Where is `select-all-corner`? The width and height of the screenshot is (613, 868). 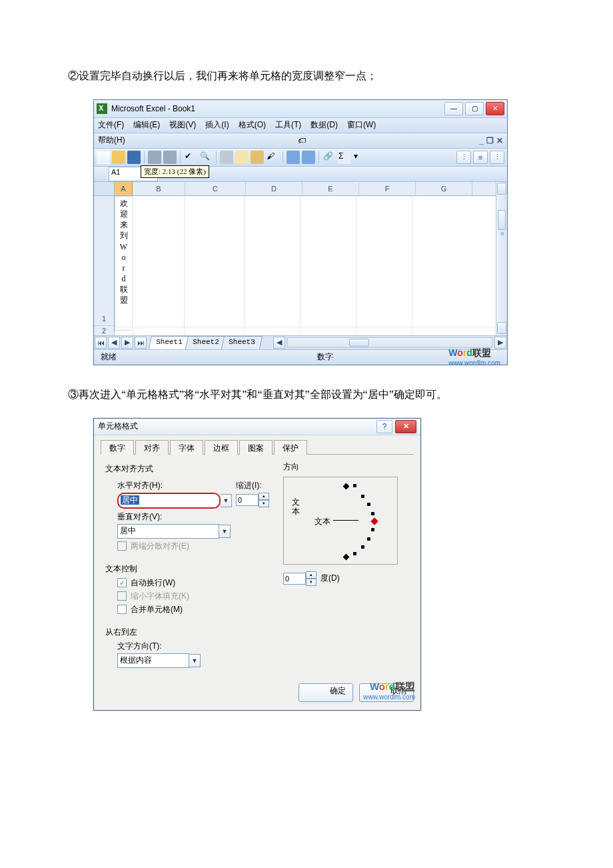 select-all-corner is located at coordinates (104, 189).